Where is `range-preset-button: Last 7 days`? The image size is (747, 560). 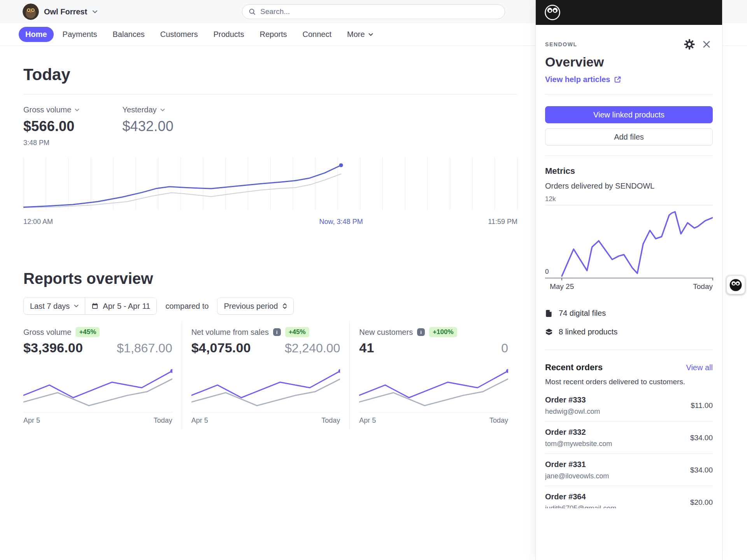 range-preset-button: Last 7 days is located at coordinates (54, 306).